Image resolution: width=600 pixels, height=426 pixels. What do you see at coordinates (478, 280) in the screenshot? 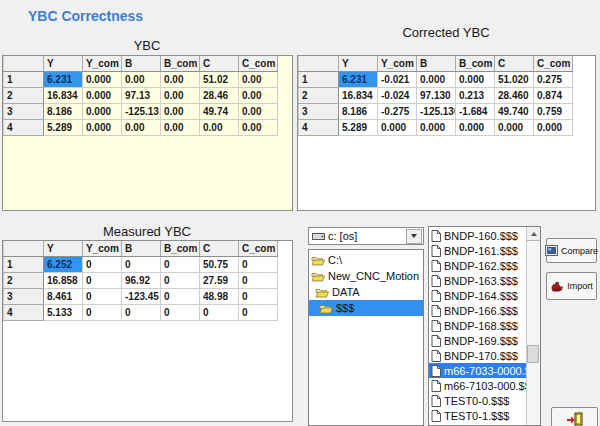
I see `file-item: BNDP-163.$$$` at bounding box center [478, 280].